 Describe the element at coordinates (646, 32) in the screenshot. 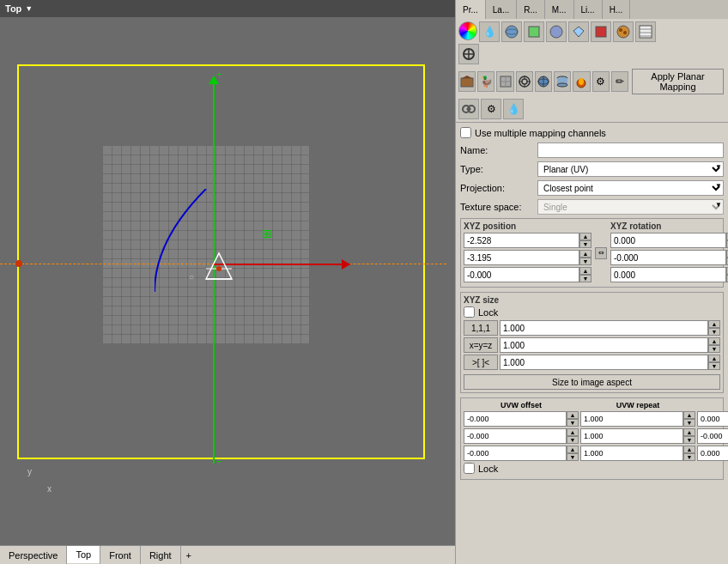

I see `tb-checklist` at that location.